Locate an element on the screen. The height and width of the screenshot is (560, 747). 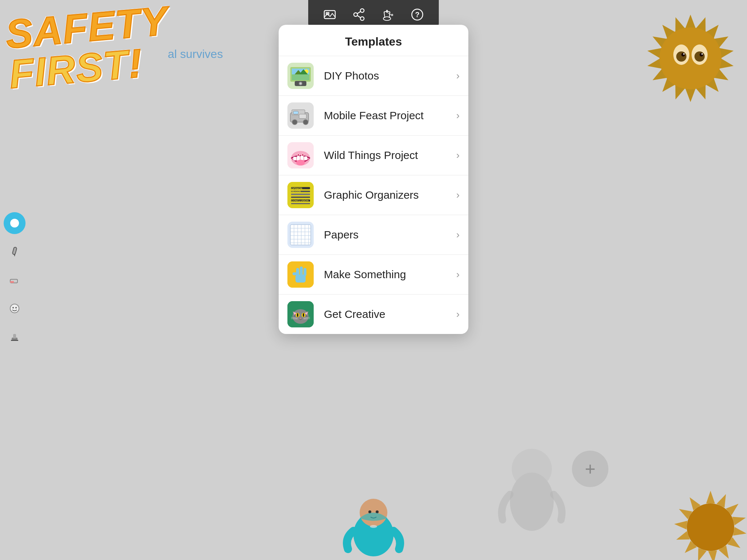
select-tool is located at coordinates (15, 223).